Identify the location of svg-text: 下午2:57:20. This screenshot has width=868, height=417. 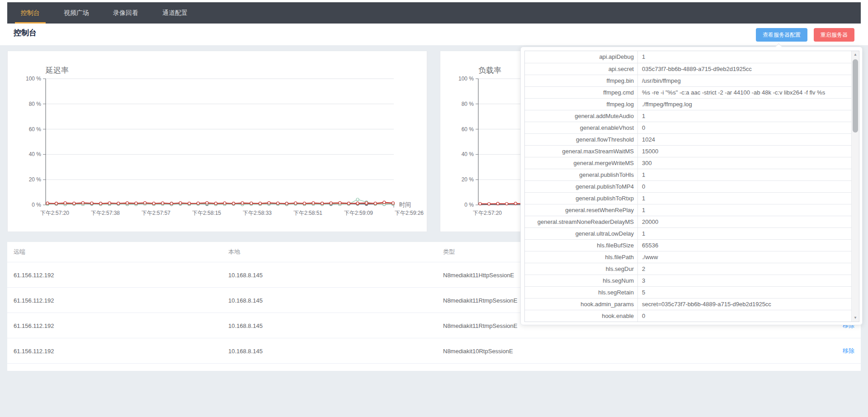
(487, 213).